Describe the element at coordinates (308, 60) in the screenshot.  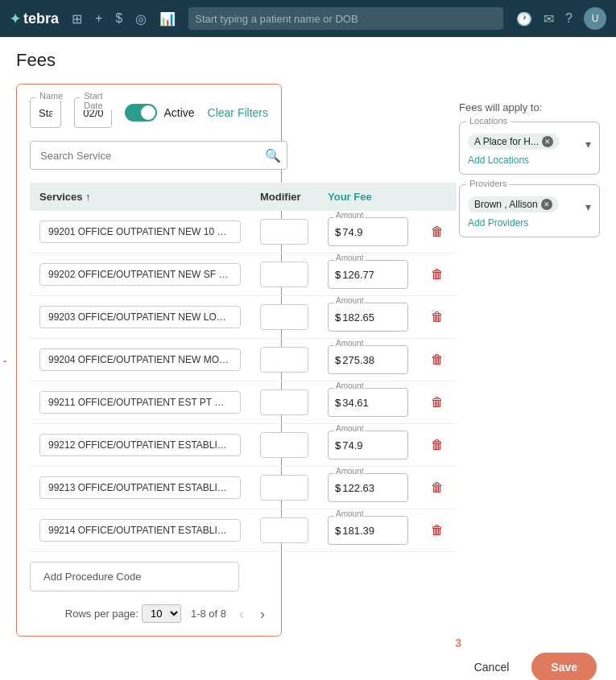
I see `page-title: Fees` at that location.